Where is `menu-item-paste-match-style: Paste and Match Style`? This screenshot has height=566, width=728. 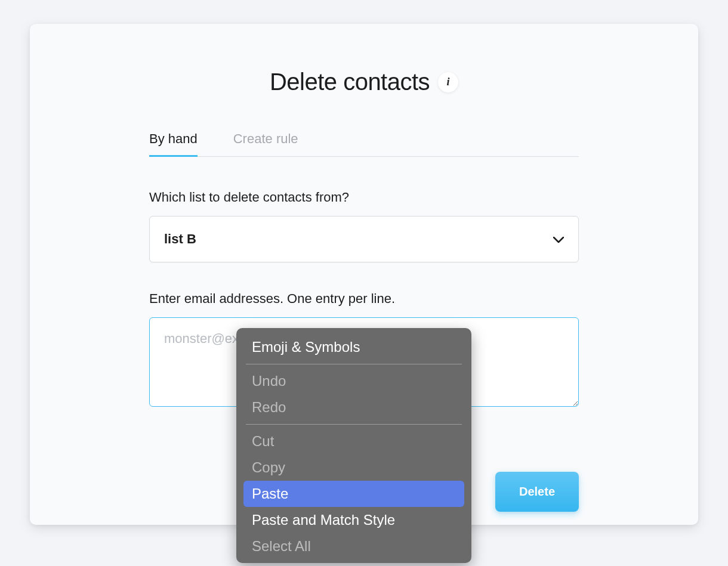 menu-item-paste-match-style: Paste and Match Style is located at coordinates (354, 520).